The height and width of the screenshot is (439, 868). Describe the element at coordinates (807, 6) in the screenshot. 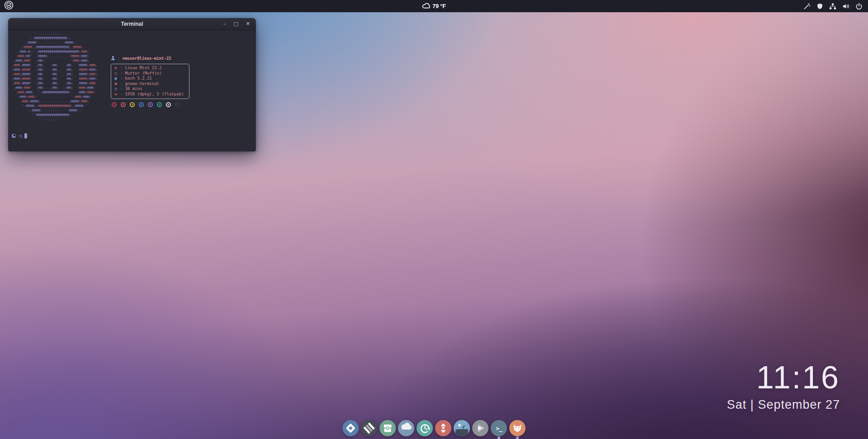

I see `wand-icon` at that location.